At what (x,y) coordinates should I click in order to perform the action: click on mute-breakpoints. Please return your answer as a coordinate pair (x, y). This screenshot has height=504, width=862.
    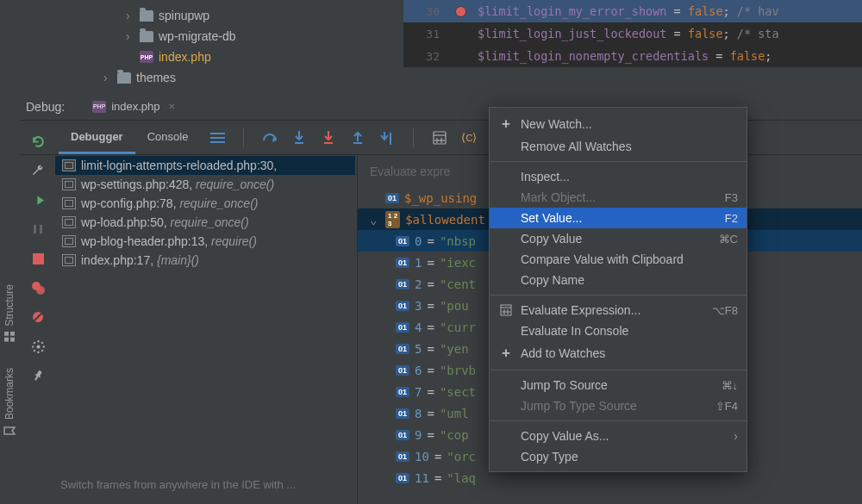
    Looking at the image, I should click on (38, 317).